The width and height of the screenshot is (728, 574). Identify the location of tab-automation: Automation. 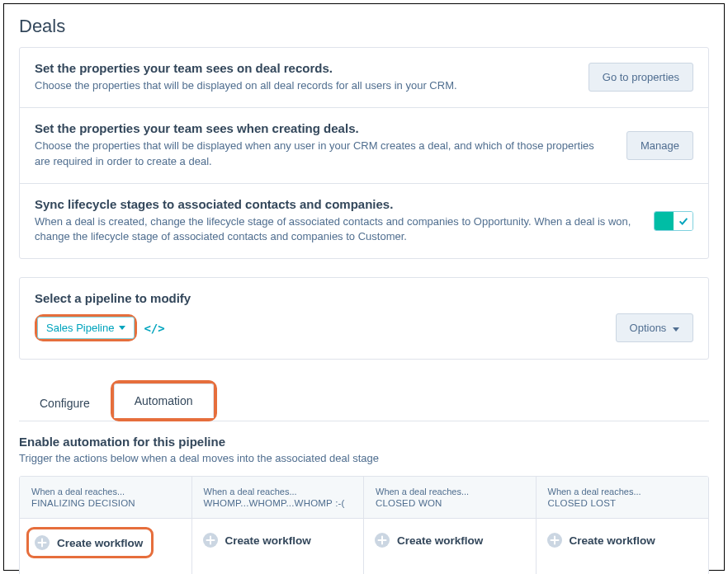
(163, 401).